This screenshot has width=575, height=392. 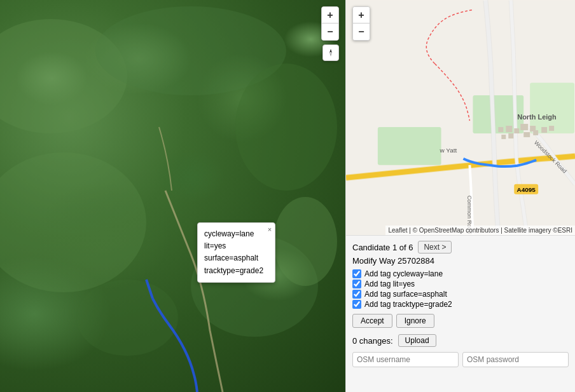 What do you see at coordinates (461, 360) in the screenshot?
I see `credentials-row` at bounding box center [461, 360].